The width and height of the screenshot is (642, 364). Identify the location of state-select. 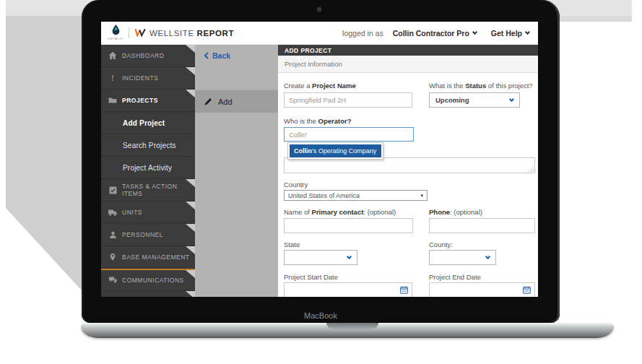
(321, 257).